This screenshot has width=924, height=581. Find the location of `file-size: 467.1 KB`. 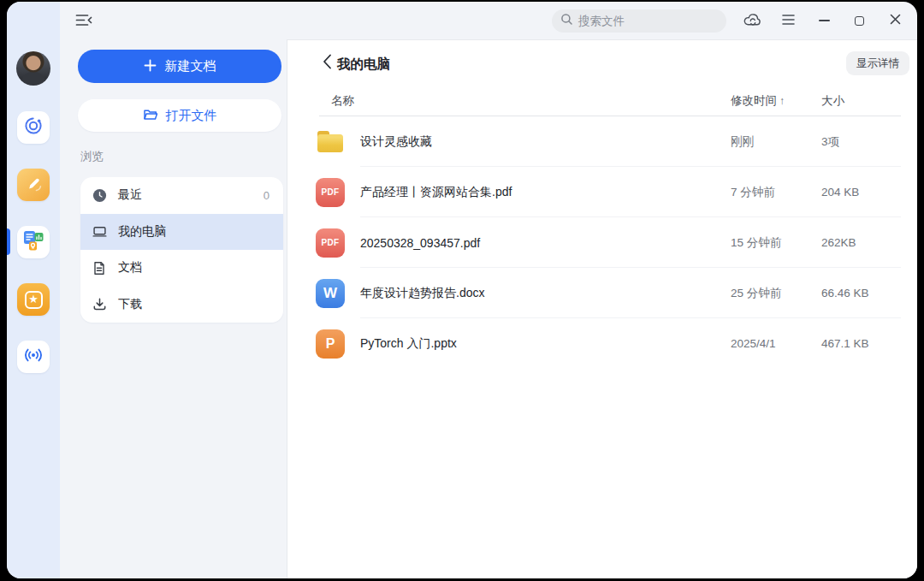

file-size: 467.1 KB is located at coordinates (869, 344).